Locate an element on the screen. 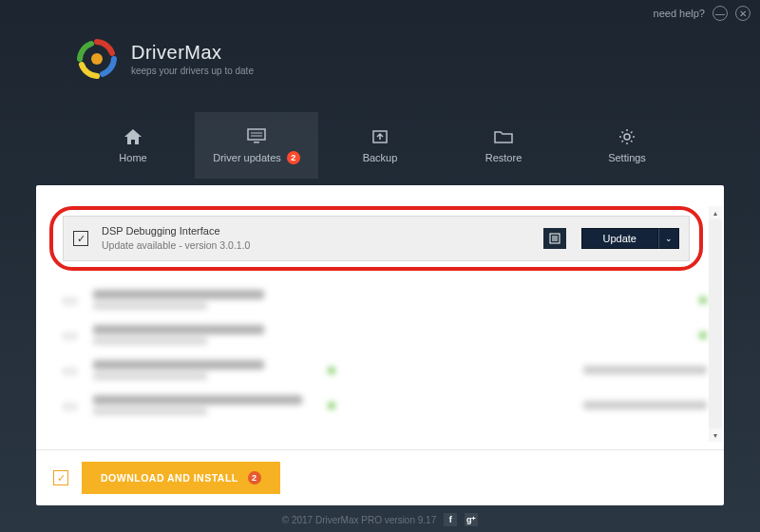 The width and height of the screenshot is (760, 532). nav-label: Backup is located at coordinates (380, 158).